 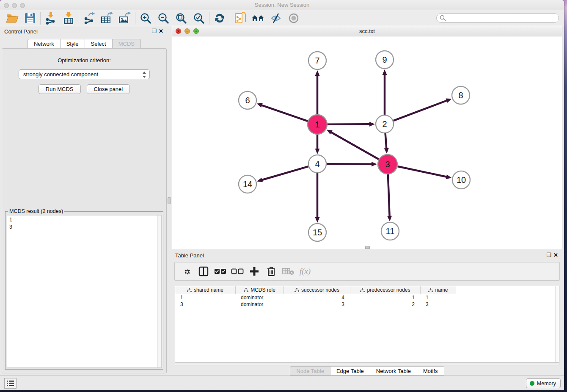 What do you see at coordinates (367, 371) in the screenshot?
I see `table-tabs: Node Table Edge Table Network Table Moti…` at bounding box center [367, 371].